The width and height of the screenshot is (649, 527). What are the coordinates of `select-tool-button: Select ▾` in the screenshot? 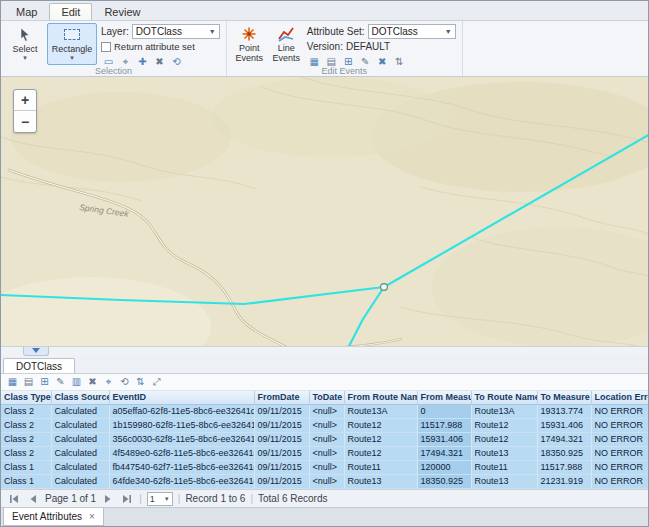 It's located at (25, 44).